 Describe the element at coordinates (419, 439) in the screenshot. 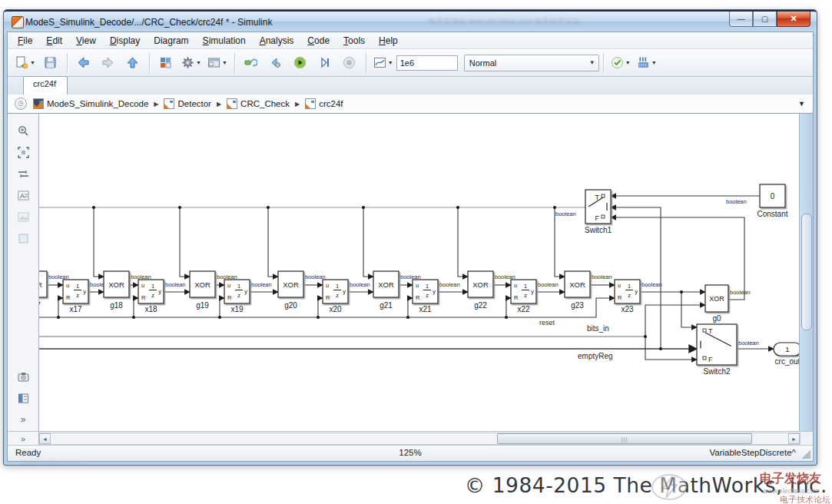

I see `horizontal-scrollbar: ◄ ||| ►` at that location.